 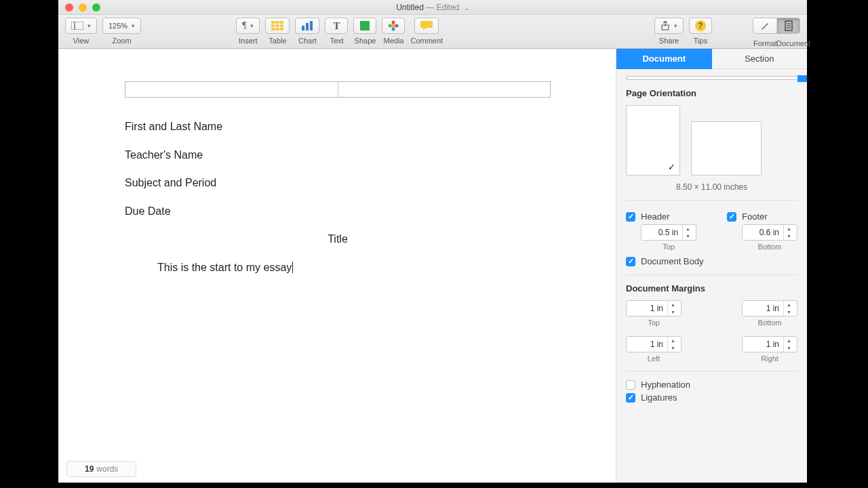 What do you see at coordinates (788, 43) in the screenshot?
I see `document-label: Document` at bounding box center [788, 43].